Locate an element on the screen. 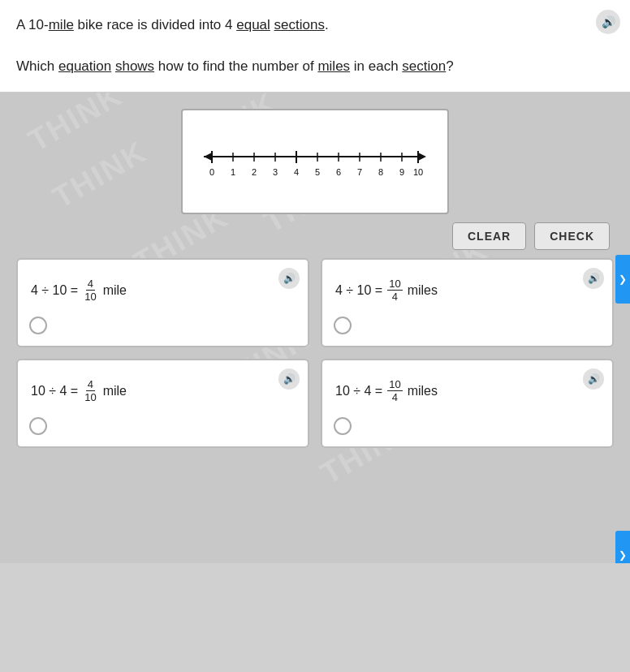 The image size is (630, 672). option-equation-d: 10 ÷ 4 = 10 4 miles is located at coordinates (468, 391).